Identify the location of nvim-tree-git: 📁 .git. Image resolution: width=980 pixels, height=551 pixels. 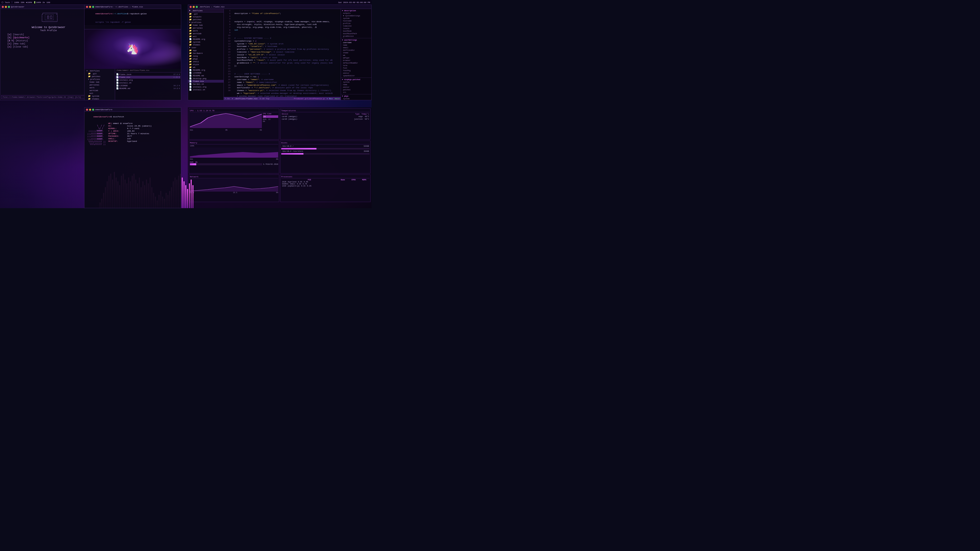
(206, 14).